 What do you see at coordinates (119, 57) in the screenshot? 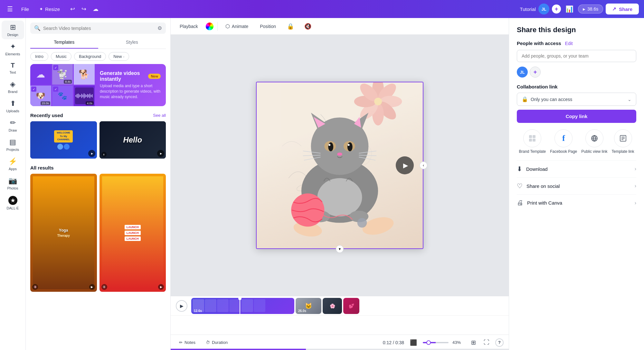
I see `chip-new: New ›` at bounding box center [119, 57].